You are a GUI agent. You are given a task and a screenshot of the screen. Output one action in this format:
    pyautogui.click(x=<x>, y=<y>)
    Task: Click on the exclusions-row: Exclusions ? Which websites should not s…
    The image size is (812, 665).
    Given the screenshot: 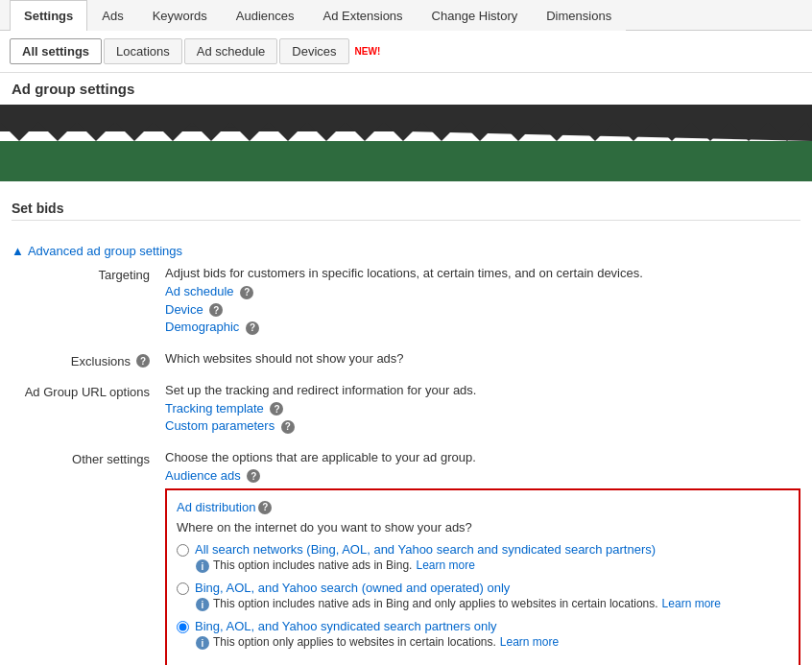 What is the action you would take?
    pyautogui.click(x=406, y=361)
    